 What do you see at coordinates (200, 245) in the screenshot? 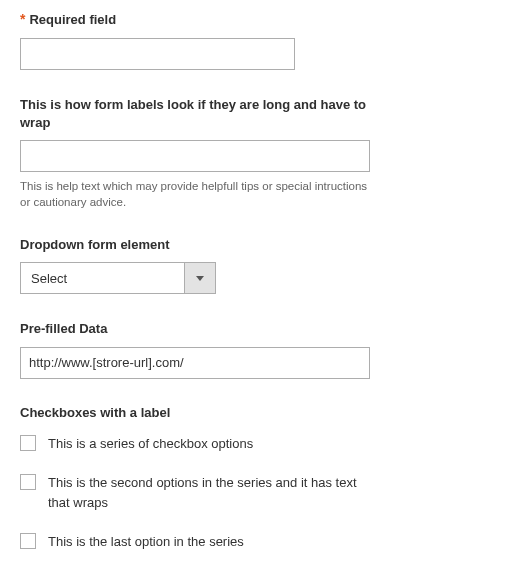
I see `dropdown-field-label: Dropdown form element` at bounding box center [200, 245].